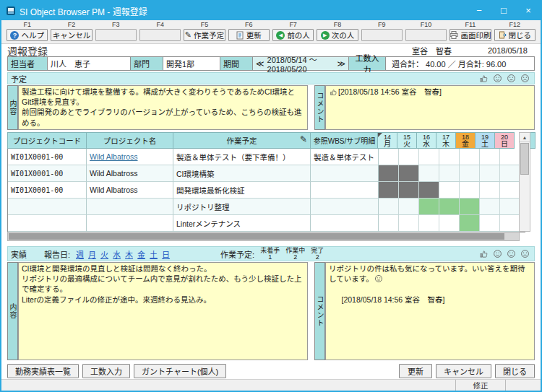 The height and width of the screenshot is (392, 542). What do you see at coordinates (43, 371) in the screenshot?
I see `attendance-list-button: 勤務実績表一覧` at bounding box center [43, 371].